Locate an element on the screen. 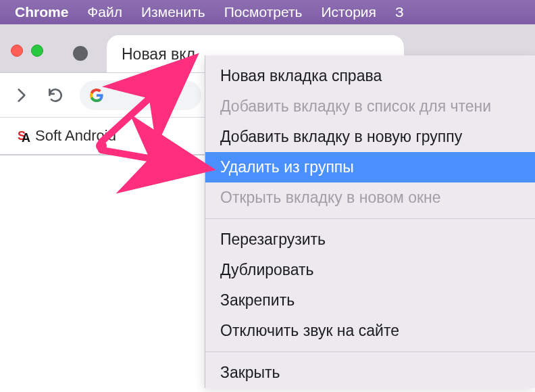 The image size is (535, 392). zoom-window-button is located at coordinates (37, 51).